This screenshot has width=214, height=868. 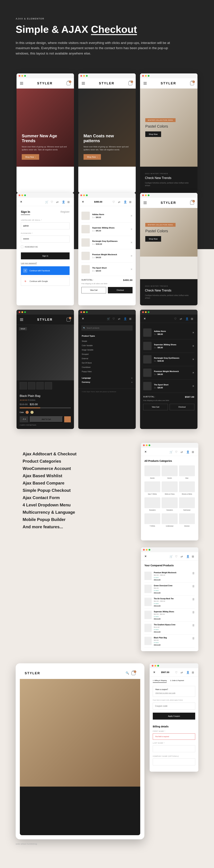 What do you see at coordinates (107, 350) in the screenshot?
I see `filter-link: Image Variable` at bounding box center [107, 350].